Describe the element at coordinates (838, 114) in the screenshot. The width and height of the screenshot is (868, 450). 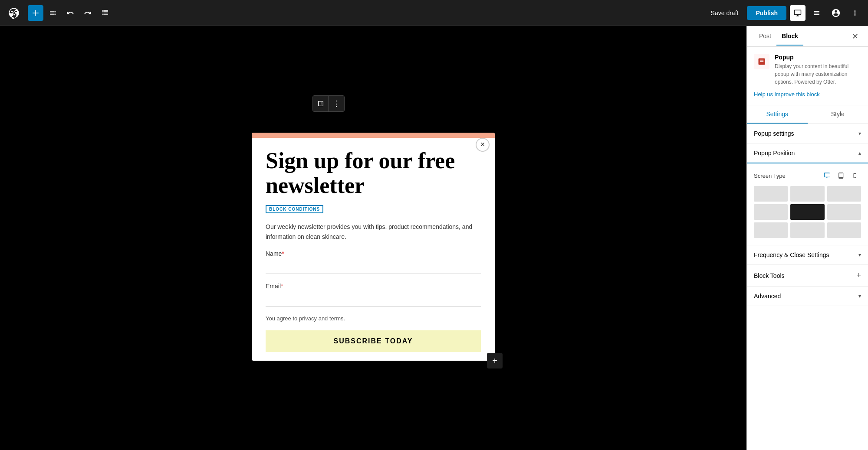
I see `style-tab: Style` at that location.